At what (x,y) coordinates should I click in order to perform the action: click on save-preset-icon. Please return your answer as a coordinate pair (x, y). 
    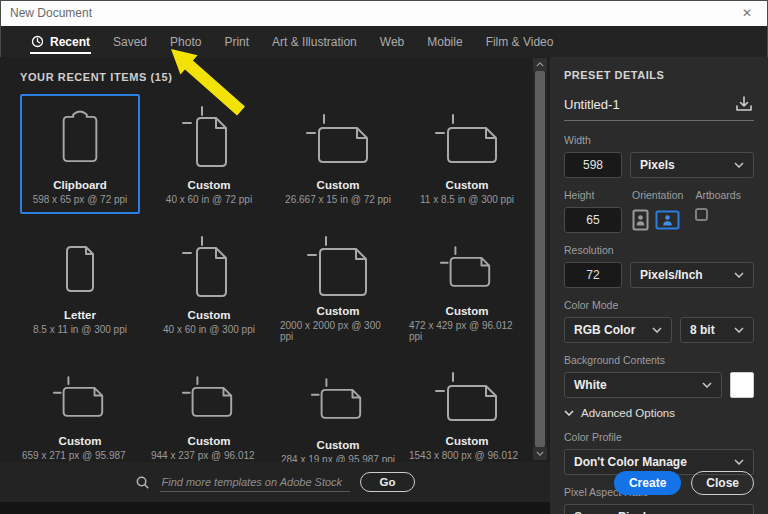
    Looking at the image, I should click on (744, 104).